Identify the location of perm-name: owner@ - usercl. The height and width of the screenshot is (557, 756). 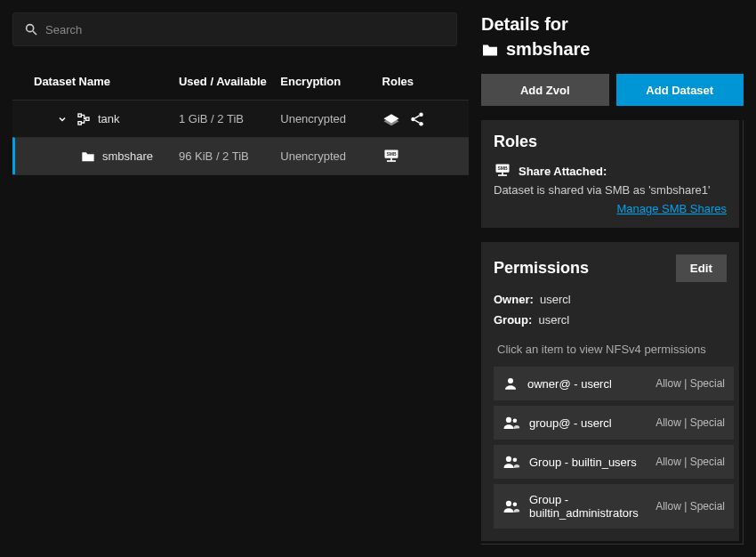
(569, 384).